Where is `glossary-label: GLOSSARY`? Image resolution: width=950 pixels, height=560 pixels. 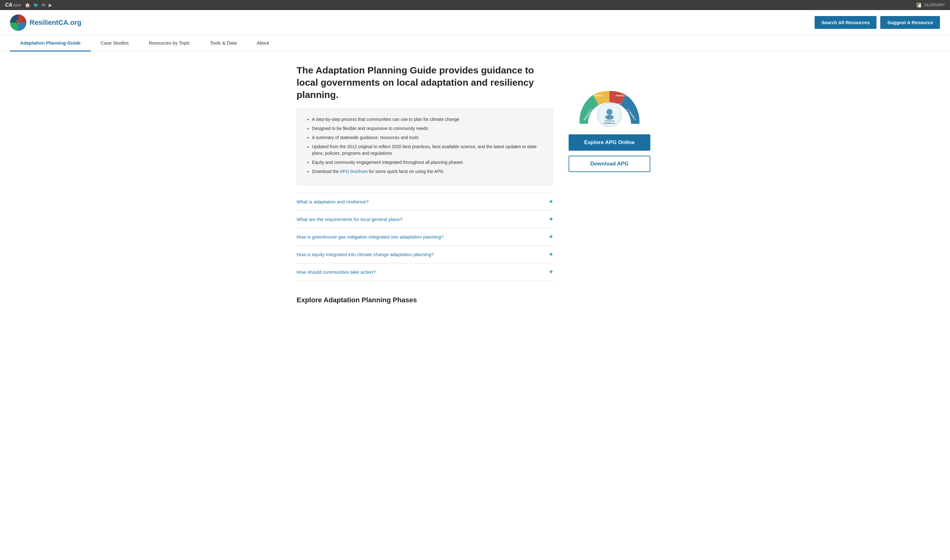
glossary-label: GLOSSARY is located at coordinates (935, 5).